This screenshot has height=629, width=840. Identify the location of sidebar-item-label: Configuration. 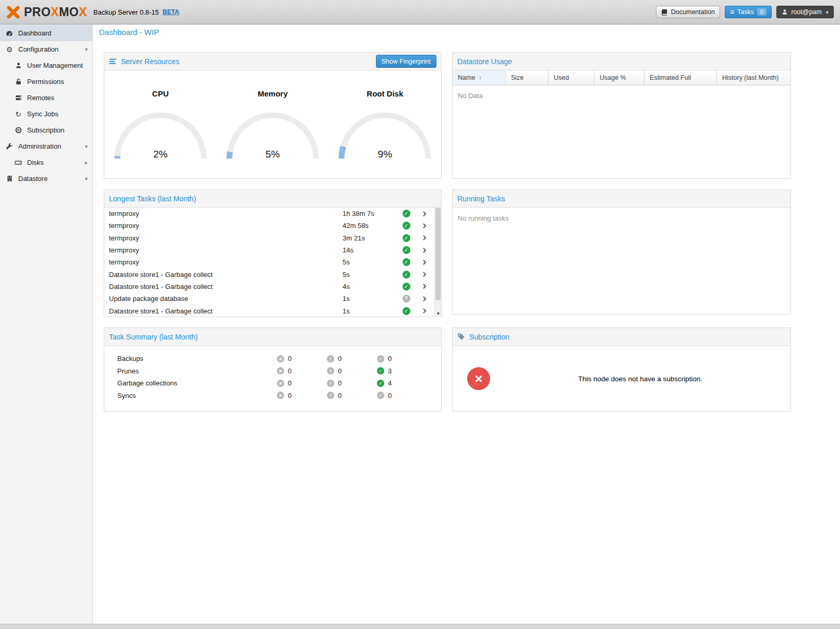
(39, 49).